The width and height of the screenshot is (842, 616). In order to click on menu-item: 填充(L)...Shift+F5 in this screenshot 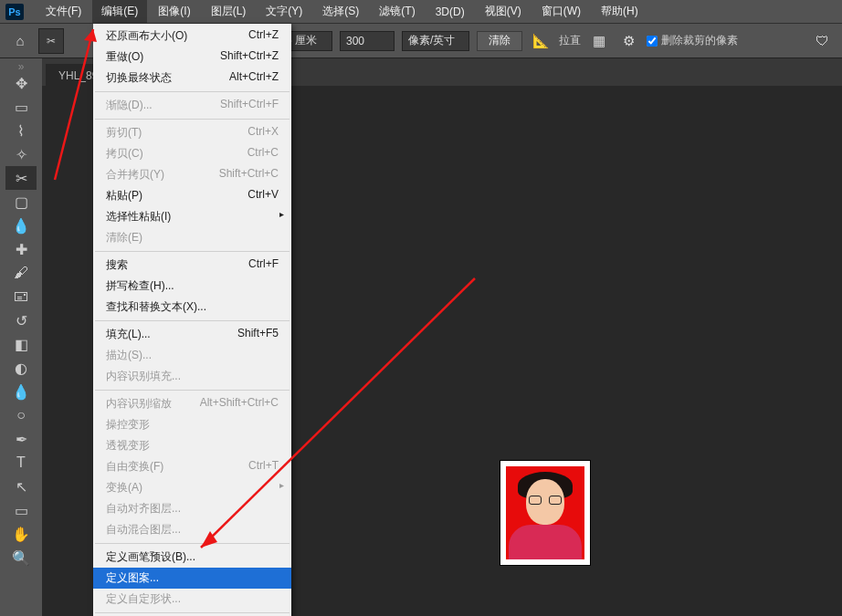, I will do `click(192, 334)`.